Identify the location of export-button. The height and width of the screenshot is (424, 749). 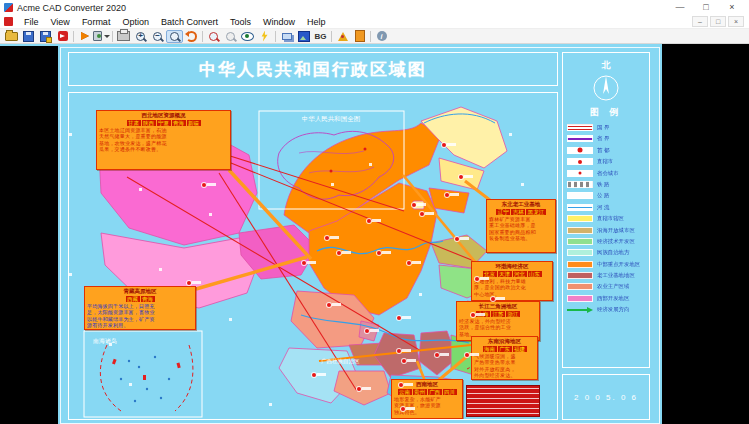
(62, 36).